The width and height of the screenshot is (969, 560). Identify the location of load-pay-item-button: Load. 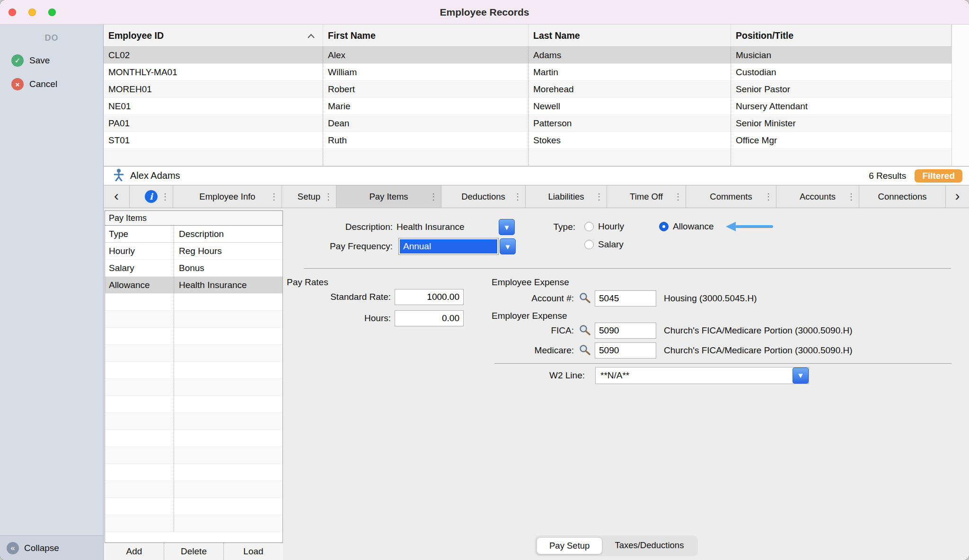
(253, 551).